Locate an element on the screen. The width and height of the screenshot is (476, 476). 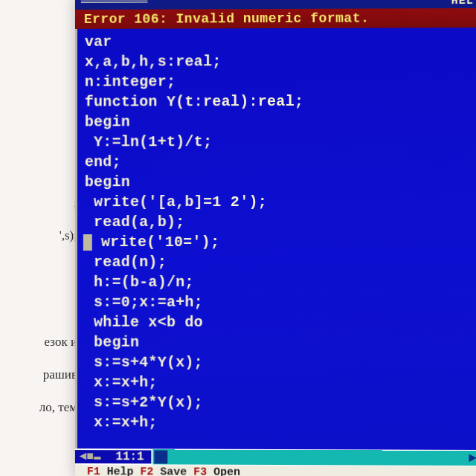
f2-label: Save is located at coordinates (173, 471).